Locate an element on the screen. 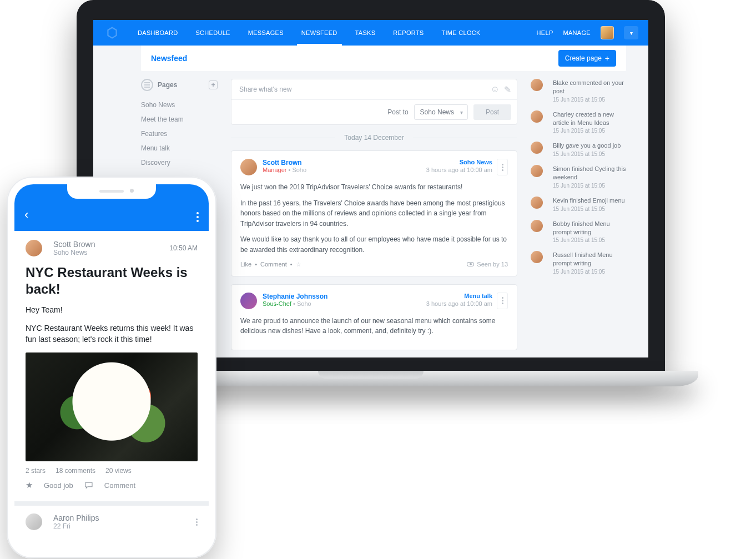 Image resolution: width=756 pixels, height=559 pixels. mobile-post-title: NYC Restaurant Weeks is back! is located at coordinates (112, 281).